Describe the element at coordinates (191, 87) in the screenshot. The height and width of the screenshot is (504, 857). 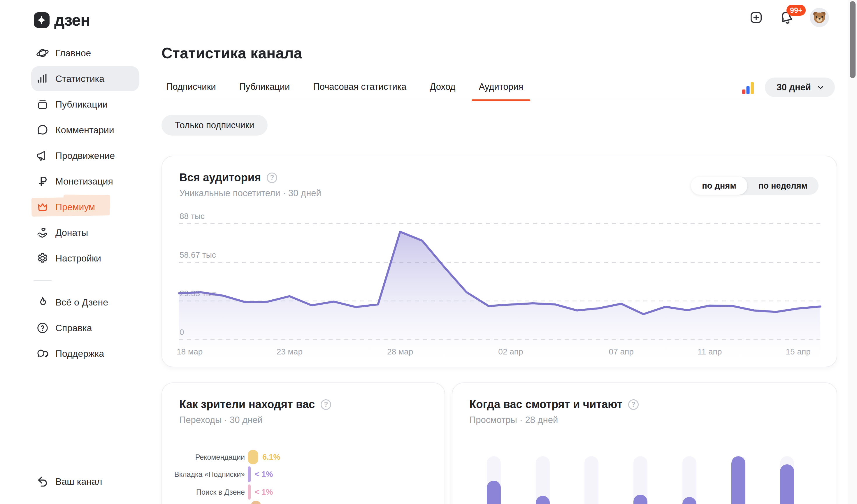
I see `tab-subscribers: Подписчики` at that location.